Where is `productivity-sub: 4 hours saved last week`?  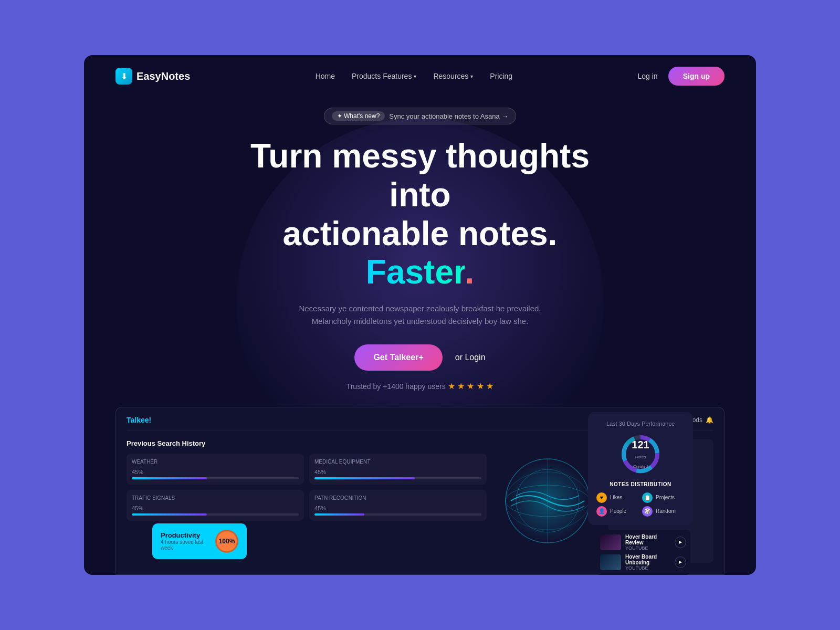
productivity-sub: 4 hours saved last week is located at coordinates (184, 545).